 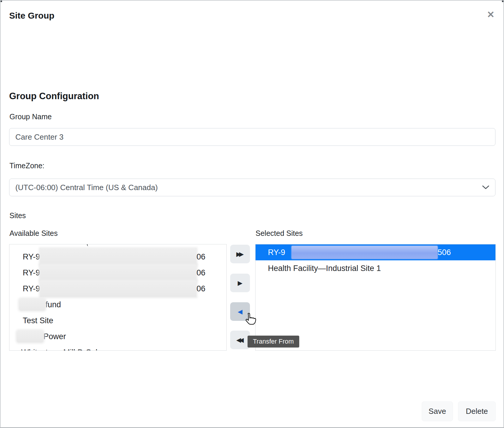 I want to click on list-item: Whitestone Mill D-Sub, so click(x=118, y=348).